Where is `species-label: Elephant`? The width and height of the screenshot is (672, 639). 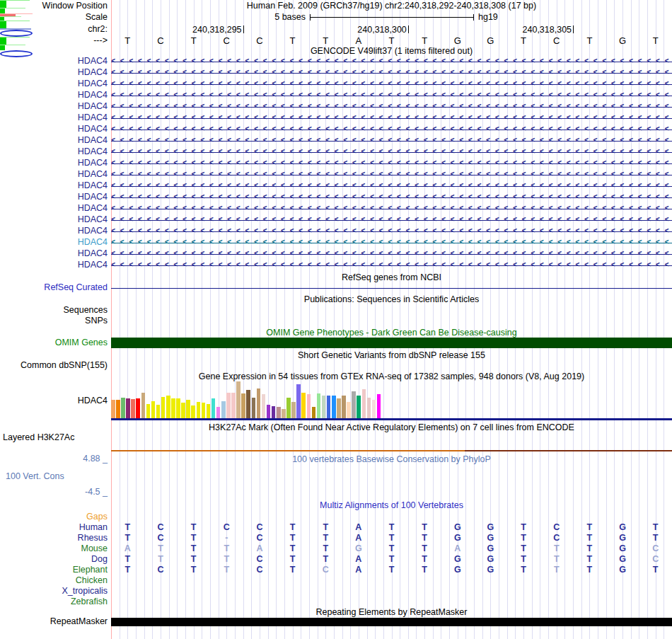
species-label: Elephant is located at coordinates (54, 570).